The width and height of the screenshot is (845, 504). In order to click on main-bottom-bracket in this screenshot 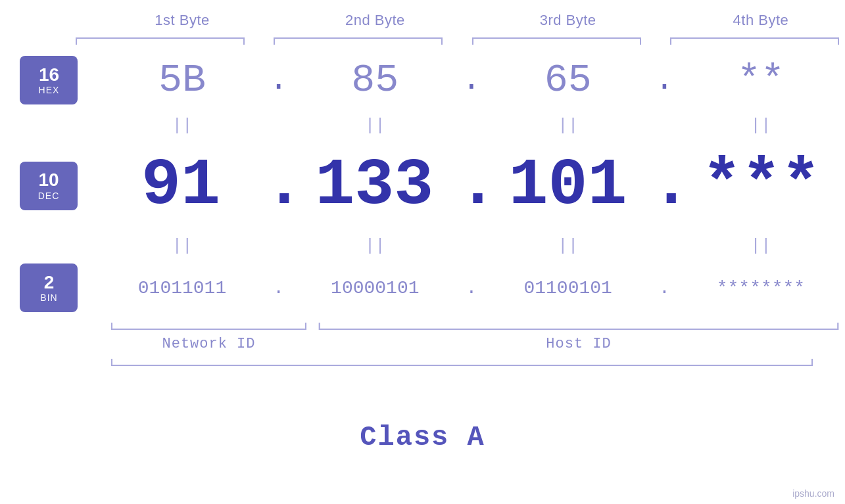, I will do `click(462, 363)`.